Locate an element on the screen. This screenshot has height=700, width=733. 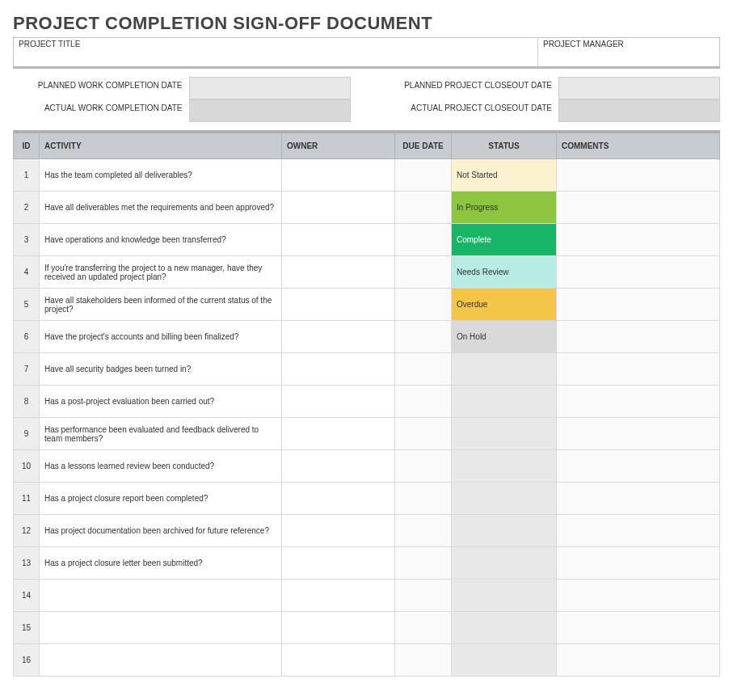
cell-activity: Has project documentation been archived … is located at coordinates (161, 531).